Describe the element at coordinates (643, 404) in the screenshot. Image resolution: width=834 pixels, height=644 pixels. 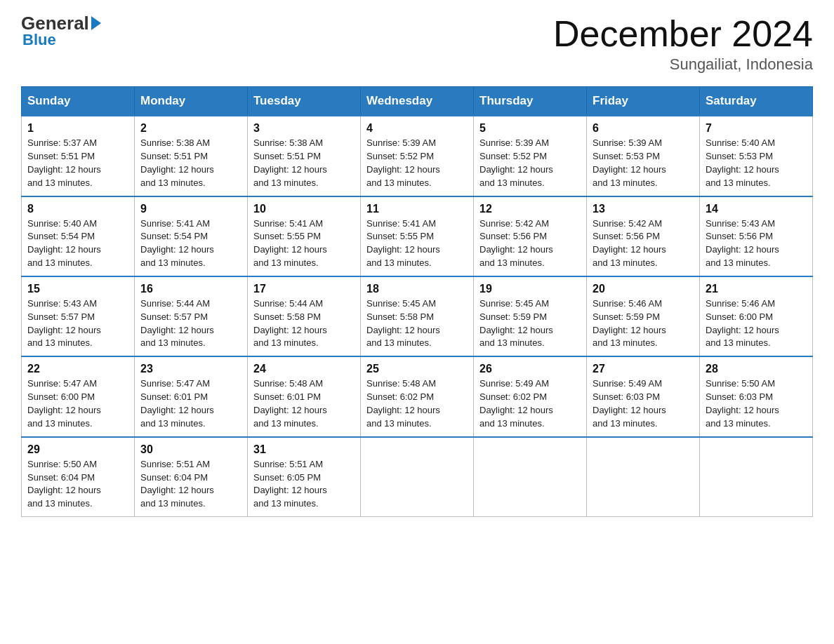
I see `day-info: Sunrise: 5:49 AMSunset: 6:03 PMDaylight:…` at that location.